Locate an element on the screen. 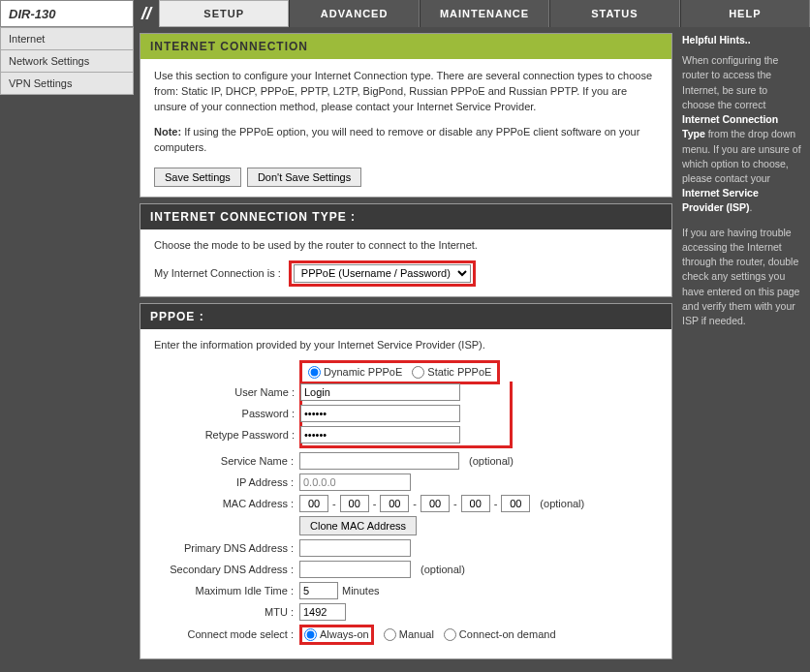 The width and height of the screenshot is (810, 672). dynamic-pppoe-input is located at coordinates (314, 372).